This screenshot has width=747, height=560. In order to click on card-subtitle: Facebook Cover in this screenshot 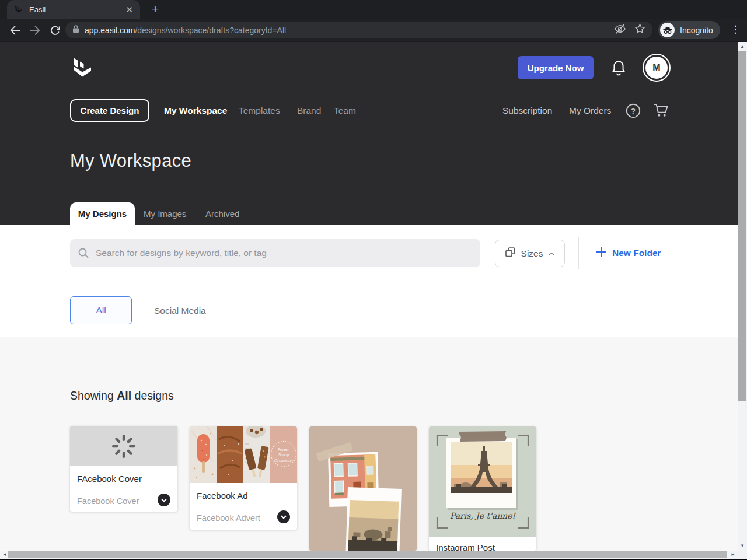, I will do `click(117, 501)`.